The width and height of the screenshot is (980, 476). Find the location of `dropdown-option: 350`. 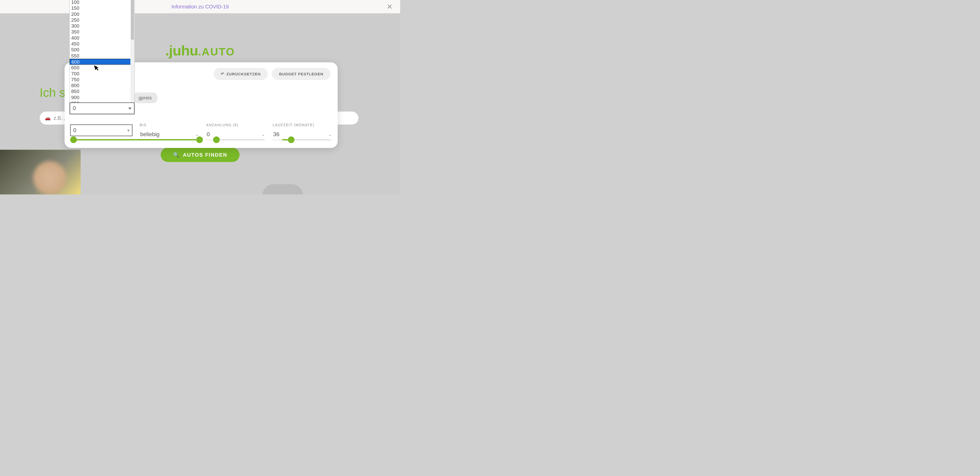

dropdown-option: 350 is located at coordinates (102, 32).